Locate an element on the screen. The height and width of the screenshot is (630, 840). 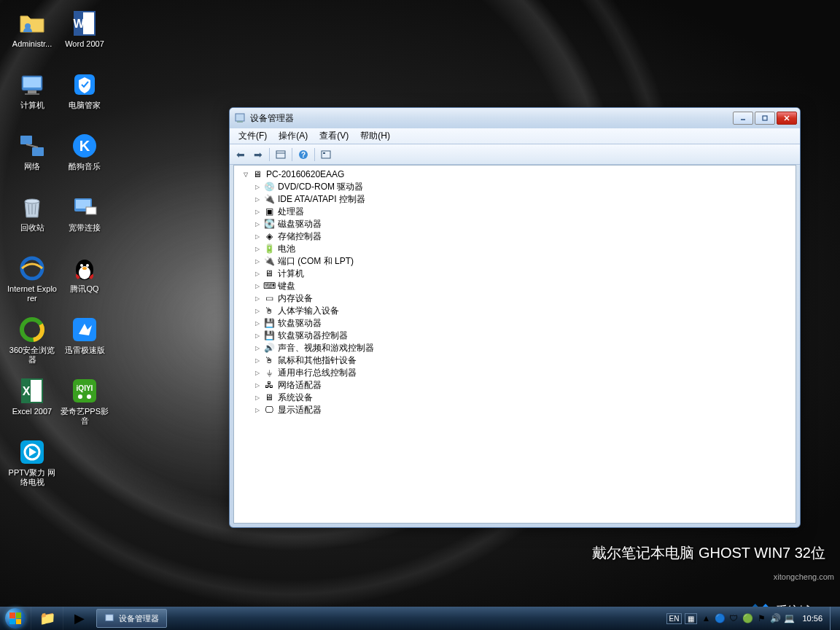
desktop-icon-broadband: 宽带连接 is located at coordinates (85, 219).